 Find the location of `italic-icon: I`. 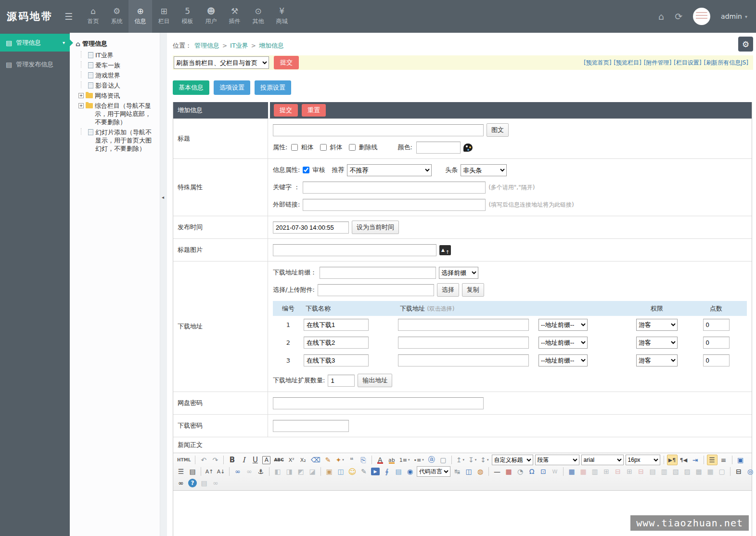

italic-icon: I is located at coordinates (243, 460).